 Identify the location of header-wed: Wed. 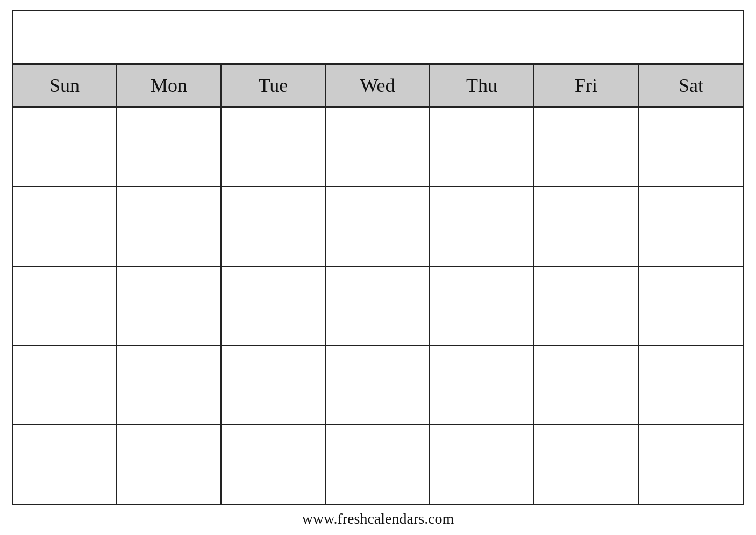
(378, 85).